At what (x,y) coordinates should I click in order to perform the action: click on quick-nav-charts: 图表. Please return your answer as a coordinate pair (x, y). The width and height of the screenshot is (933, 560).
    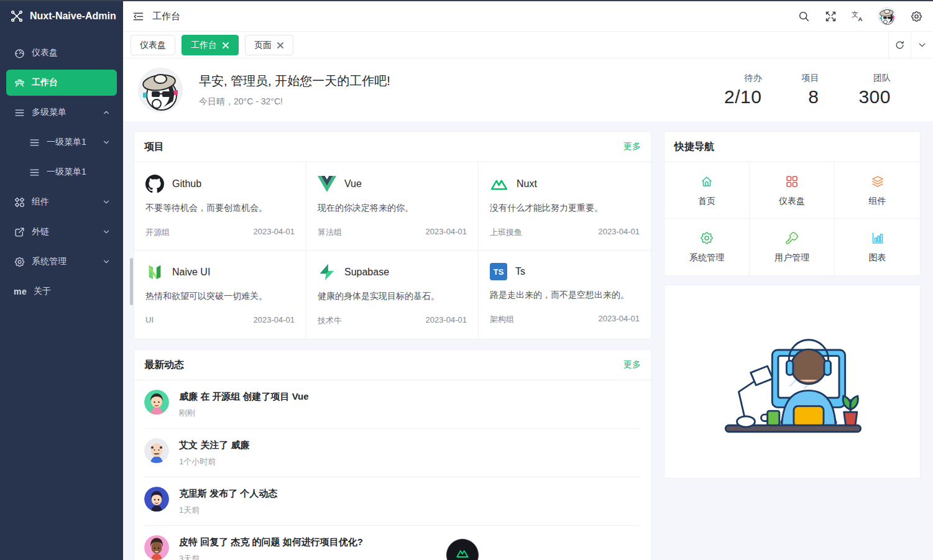
    Looking at the image, I should click on (878, 247).